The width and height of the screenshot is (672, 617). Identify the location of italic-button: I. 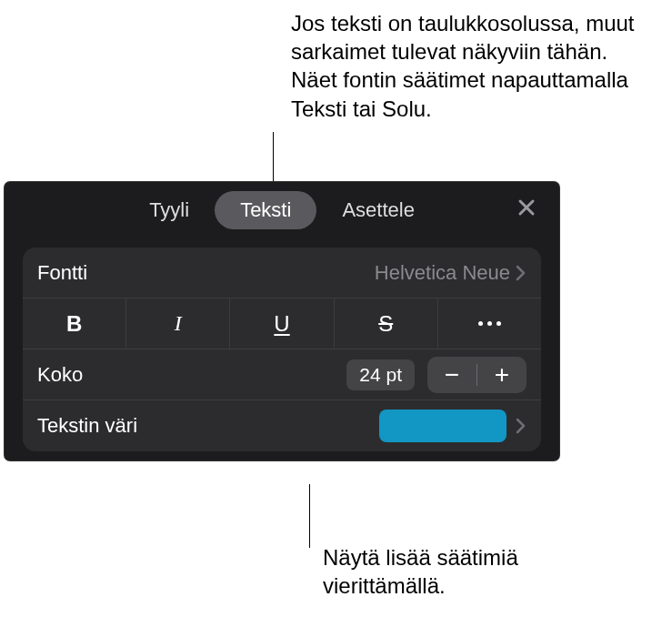
(178, 324).